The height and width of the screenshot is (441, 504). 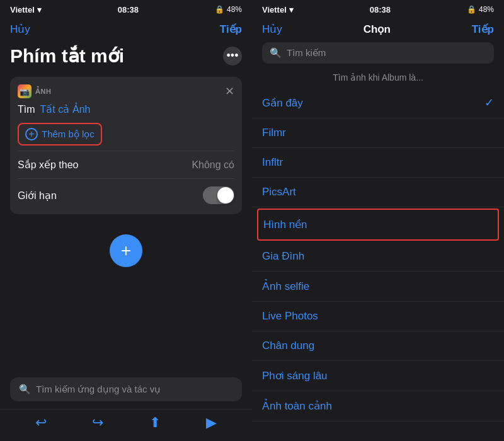 I want to click on left-cancel-button: Hủy, so click(x=20, y=29).